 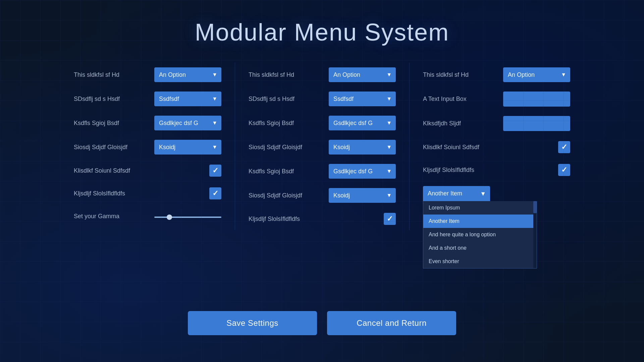 What do you see at coordinates (148, 193) in the screenshot?
I see `col1-row6: Kljsdljf SlolsIfldfldfs ✓` at bounding box center [148, 193].